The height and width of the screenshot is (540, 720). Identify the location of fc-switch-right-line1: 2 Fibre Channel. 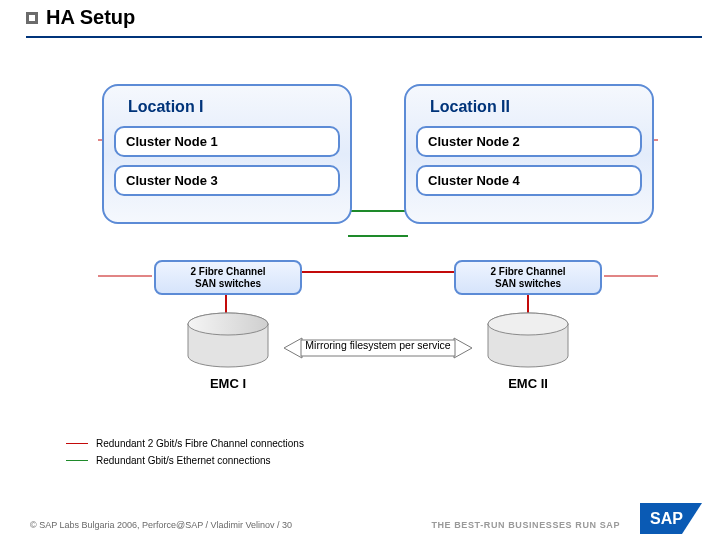
(528, 272).